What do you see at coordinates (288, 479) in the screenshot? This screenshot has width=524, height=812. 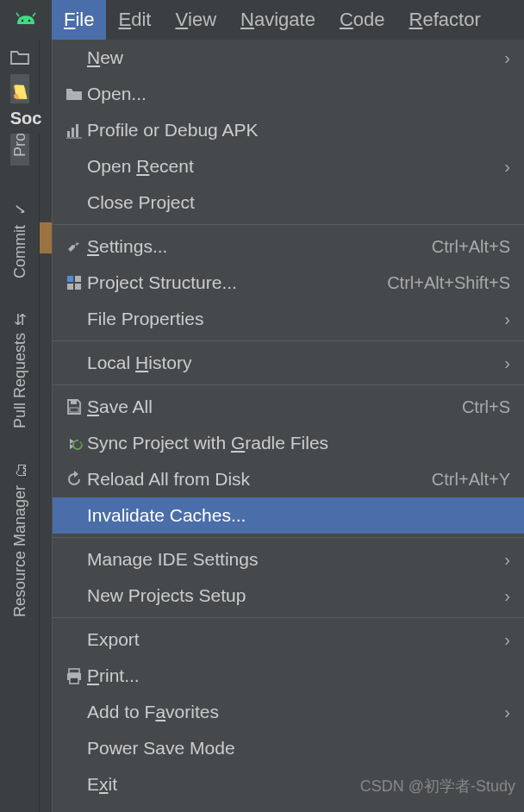 I see `menu-item-reload-all-from-disk: Reload All from DiskCtrl+Alt+Y` at bounding box center [288, 479].